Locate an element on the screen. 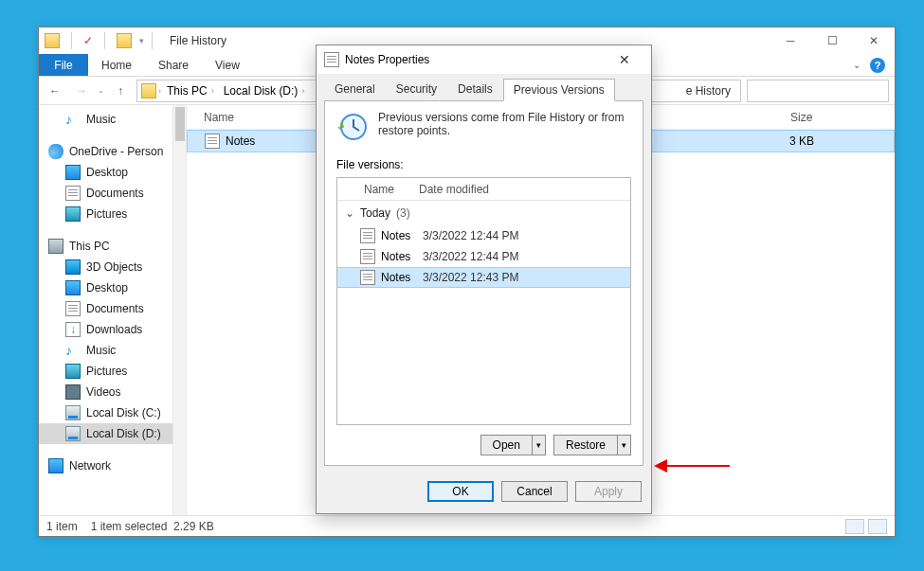  disk-icon is located at coordinates (73, 413).